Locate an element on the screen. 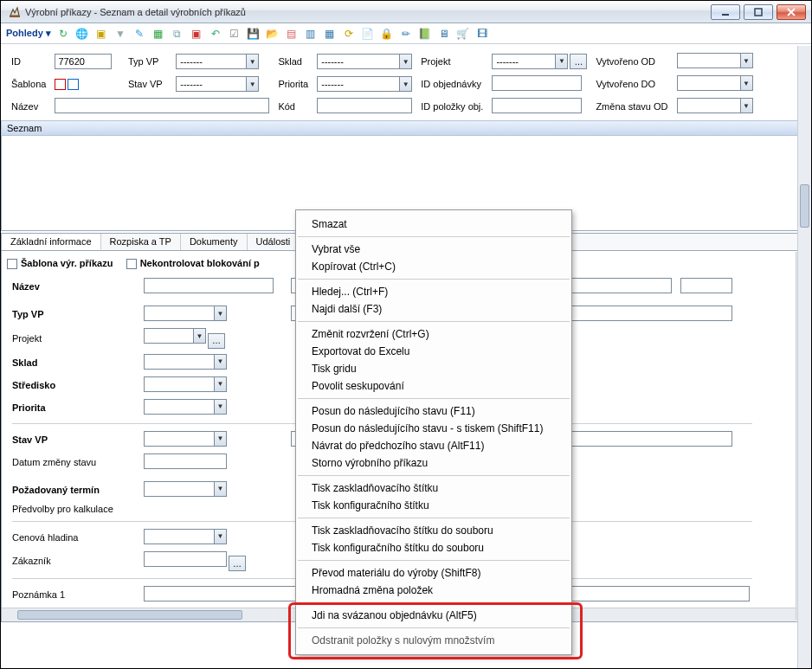  context-menu-item: Hromadná změna položek is located at coordinates (434, 590).